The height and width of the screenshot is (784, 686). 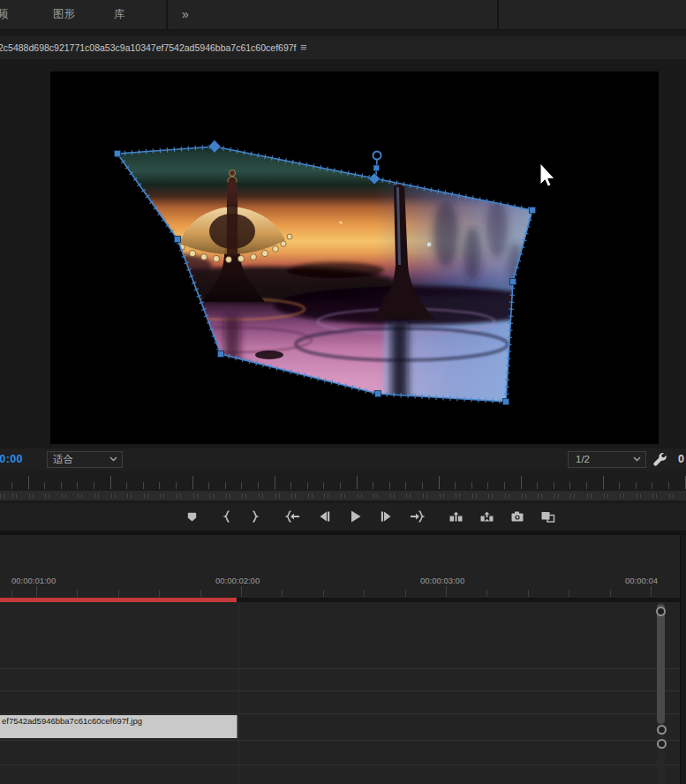 I want to click on comparison-view-icon, so click(x=547, y=517).